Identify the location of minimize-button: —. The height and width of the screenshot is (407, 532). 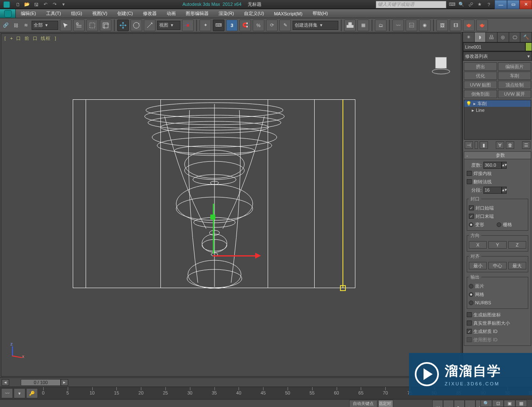
(501, 5).